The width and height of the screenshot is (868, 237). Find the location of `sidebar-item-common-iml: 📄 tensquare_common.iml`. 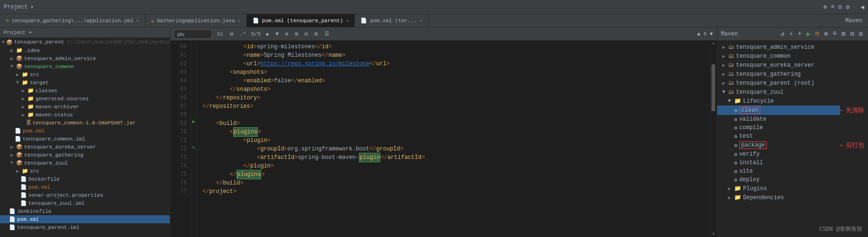

sidebar-item-common-iml: 📄 tensquare_common.iml is located at coordinates (85, 139).